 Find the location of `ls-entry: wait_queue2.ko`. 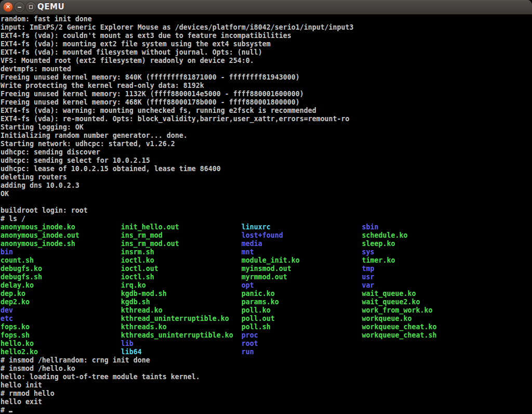

ls-entry: wait_queue2.ko is located at coordinates (391, 302).